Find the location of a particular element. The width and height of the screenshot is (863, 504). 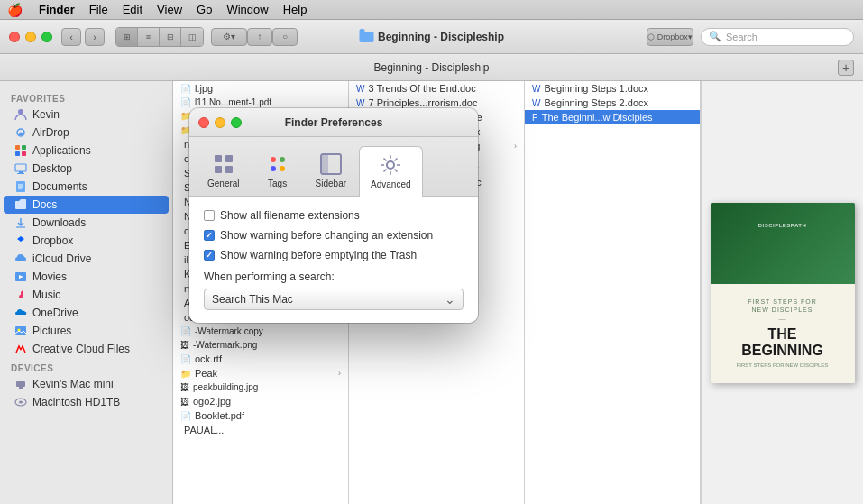

checkbox-row-2: Show warning before changing an extensio… is located at coordinates (334, 235).